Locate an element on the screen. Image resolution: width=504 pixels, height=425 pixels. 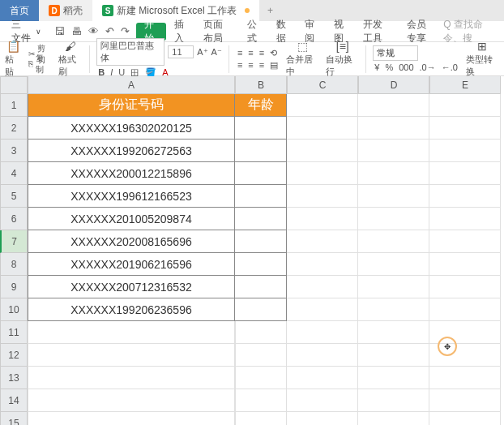
dec-dec-icon: ←.0 is located at coordinates (450, 67).